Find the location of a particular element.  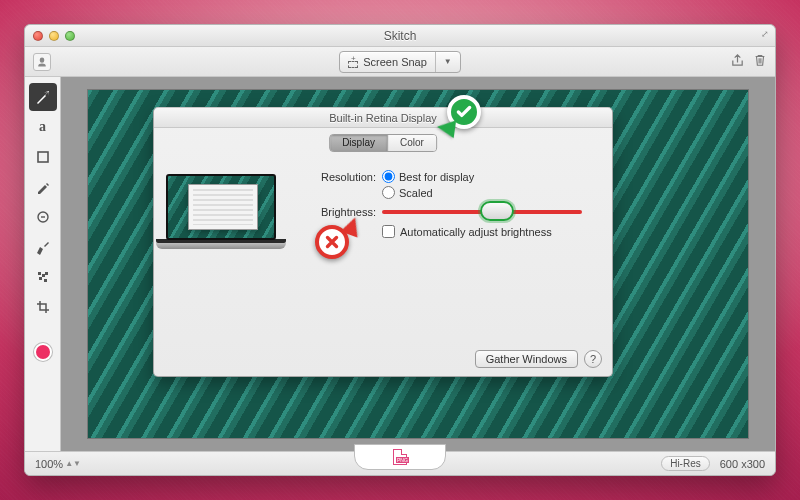

drag-handle: PNG is located at coordinates (400, 457).